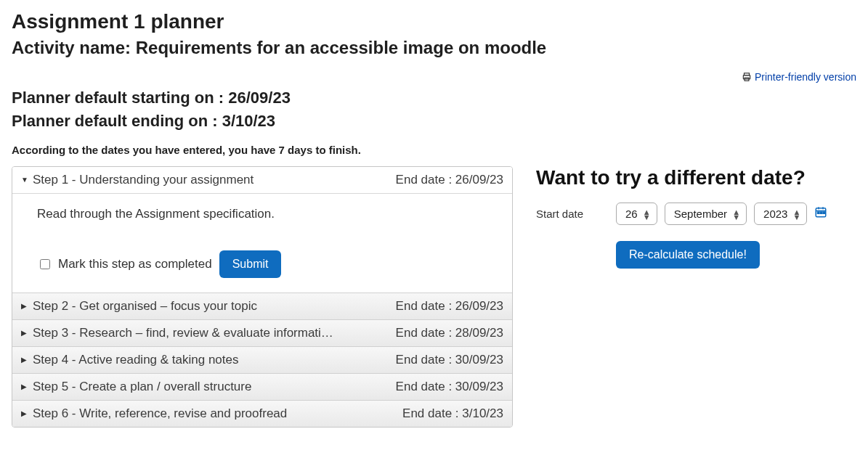  What do you see at coordinates (636, 213) in the screenshot?
I see `day-select: 26 ▲▼` at bounding box center [636, 213].